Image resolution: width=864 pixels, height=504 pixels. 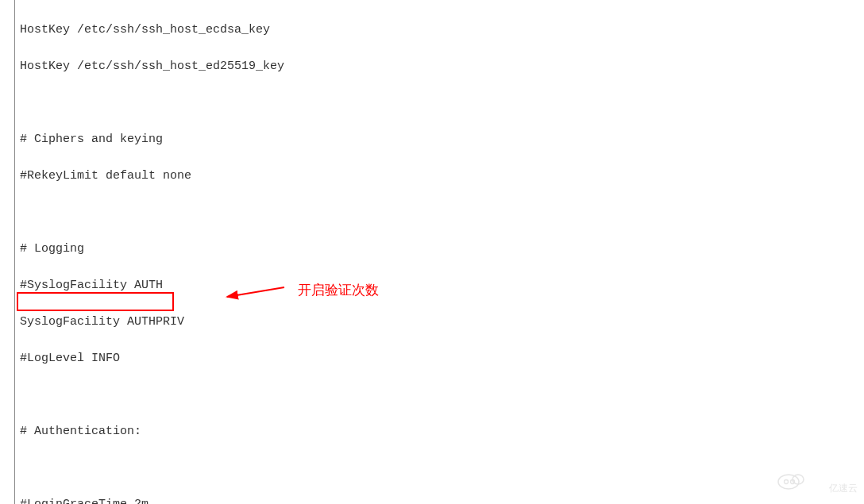 What do you see at coordinates (442, 432) in the screenshot?
I see `config-line: # Authentication:` at bounding box center [442, 432].